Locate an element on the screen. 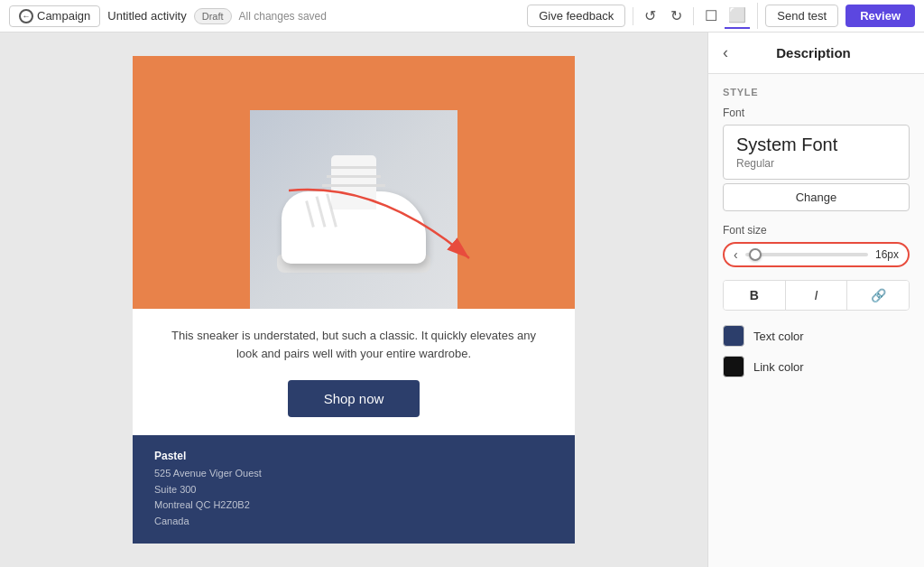 The width and height of the screenshot is (924, 567). activity-name: Untitled activity is located at coordinates (146, 16).